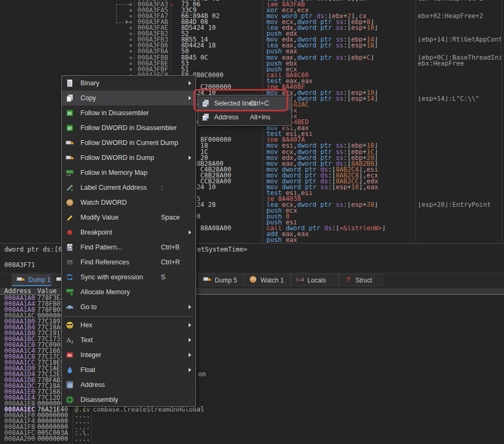 The image size is (504, 444). I want to click on instruction-cell: jae 8A3FAB, so click(340, 4).